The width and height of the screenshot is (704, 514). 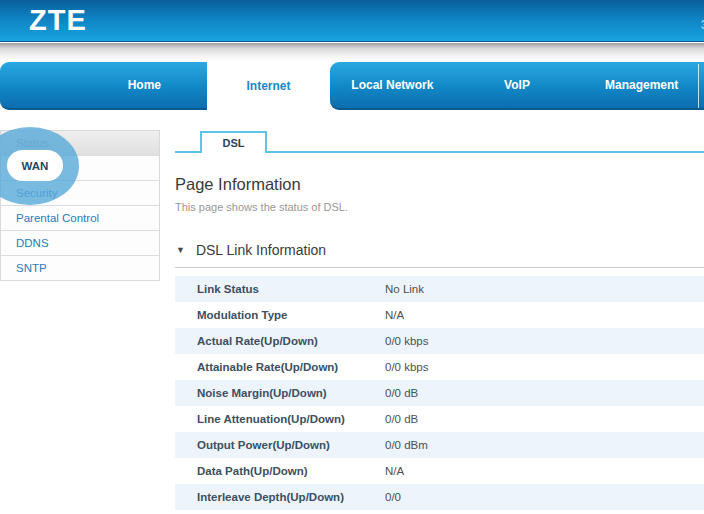 What do you see at coordinates (268, 367) in the screenshot?
I see `row-label: Attainable Rate(Up/Down)` at bounding box center [268, 367].